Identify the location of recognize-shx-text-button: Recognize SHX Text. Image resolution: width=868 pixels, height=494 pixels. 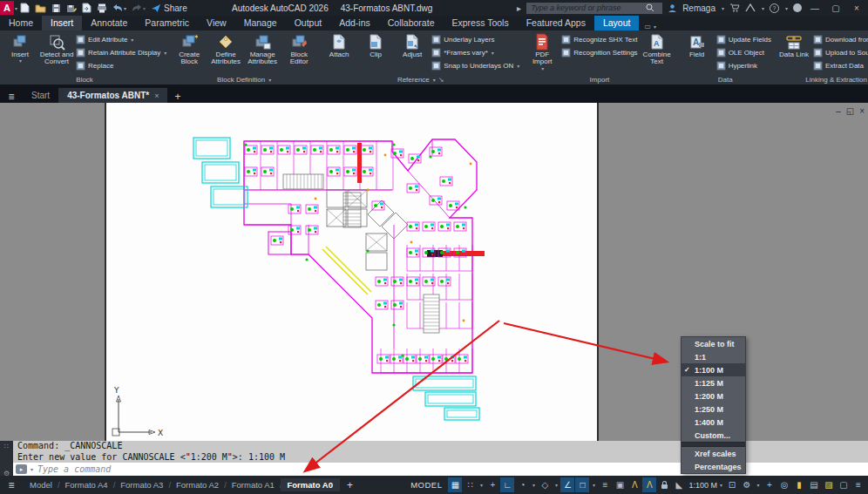
(600, 39).